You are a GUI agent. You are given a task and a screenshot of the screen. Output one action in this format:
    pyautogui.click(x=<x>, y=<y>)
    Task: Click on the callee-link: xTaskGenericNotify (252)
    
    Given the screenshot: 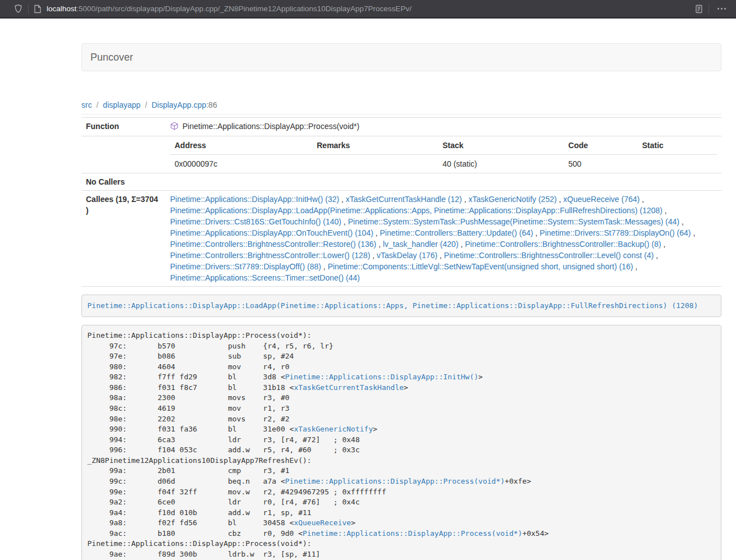 What is the action you would take?
    pyautogui.click(x=512, y=199)
    